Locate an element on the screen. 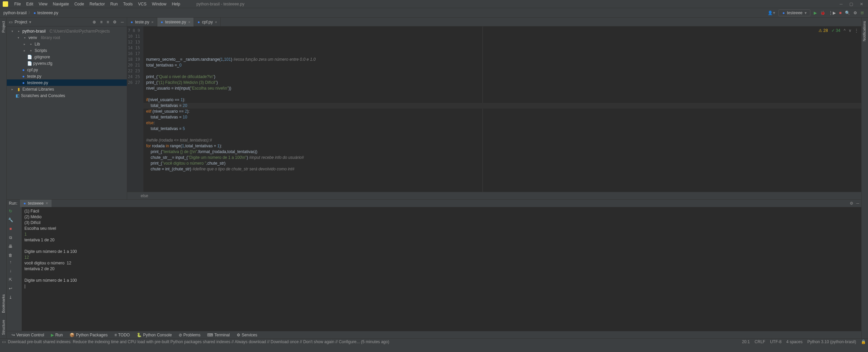 The width and height of the screenshot is (868, 352). chevron-up-icon: ^ is located at coordinates (845, 31).